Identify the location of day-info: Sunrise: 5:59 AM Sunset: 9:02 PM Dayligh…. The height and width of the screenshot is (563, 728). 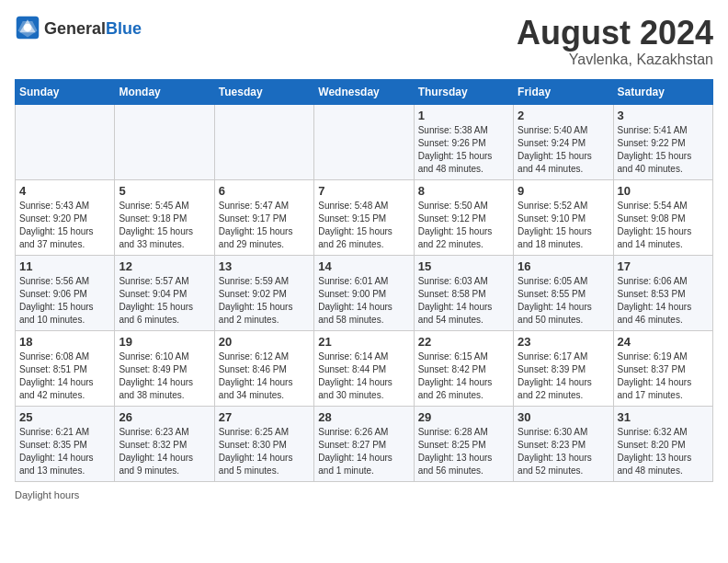
(265, 301).